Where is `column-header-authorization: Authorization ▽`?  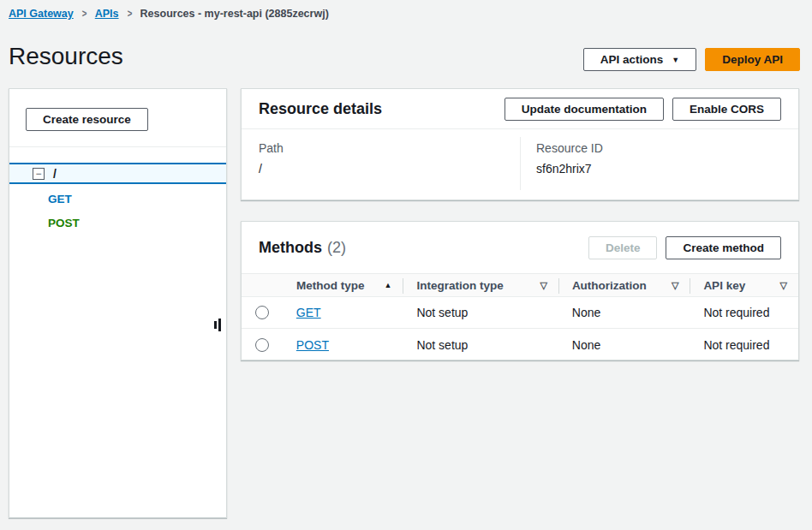 column-header-authorization: Authorization ▽ is located at coordinates (624, 285).